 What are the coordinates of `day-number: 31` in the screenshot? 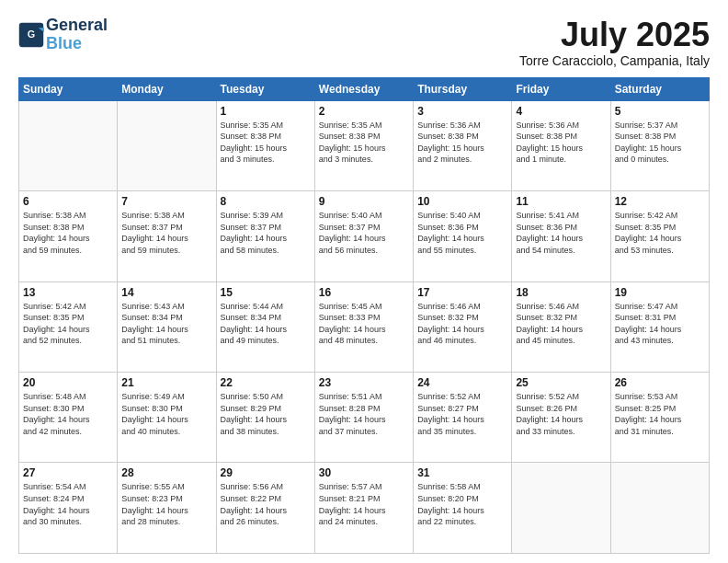 It's located at (462, 473).